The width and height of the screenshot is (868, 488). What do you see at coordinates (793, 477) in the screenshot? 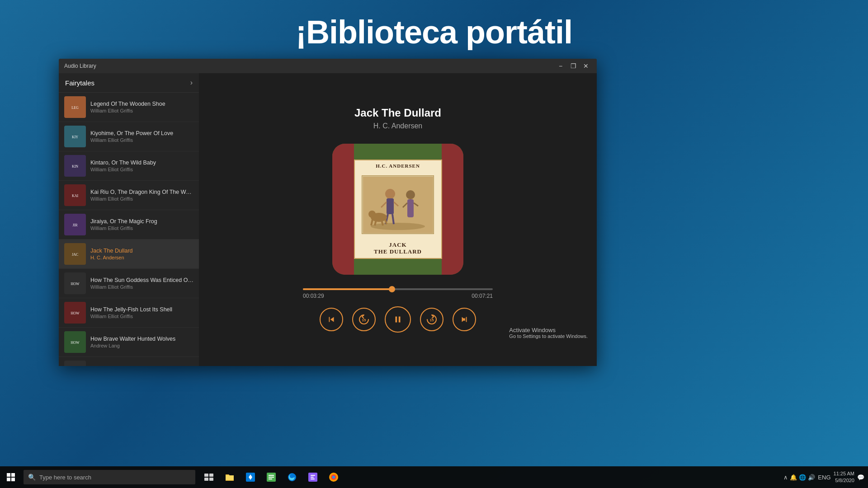
I see `notifications-icon: 🔔` at bounding box center [793, 477].